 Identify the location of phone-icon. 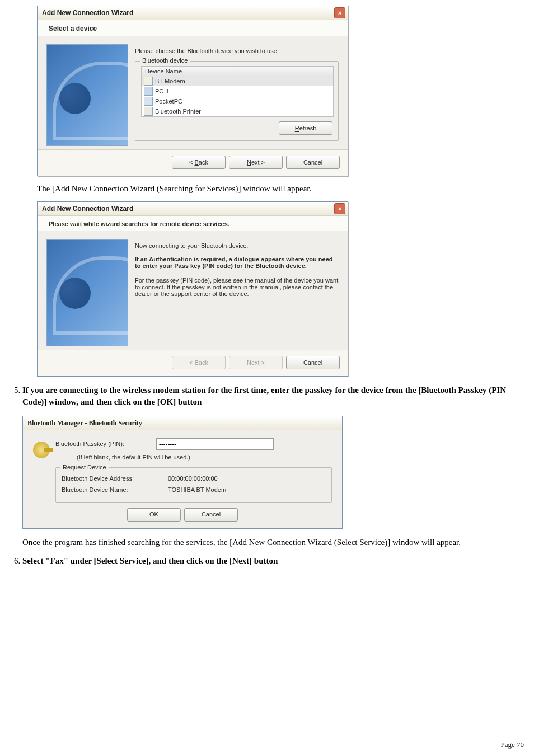
(148, 81).